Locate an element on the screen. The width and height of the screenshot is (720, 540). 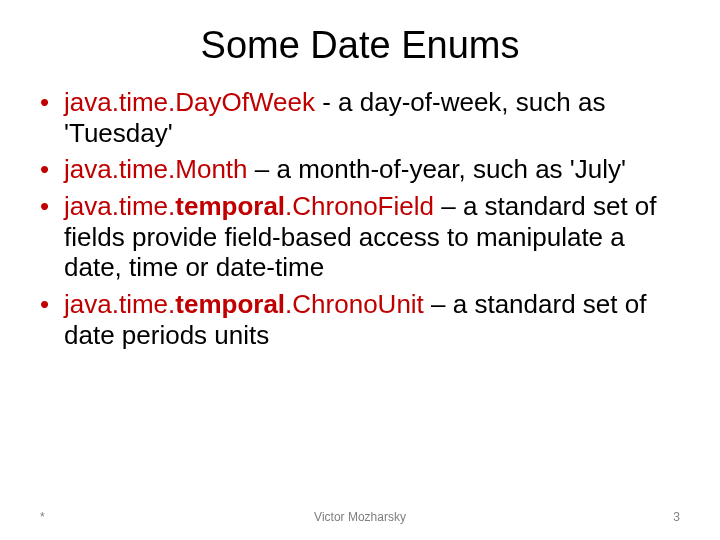
list-item: java.time.Month – a month-of-year, such … is located at coordinates (370, 170).